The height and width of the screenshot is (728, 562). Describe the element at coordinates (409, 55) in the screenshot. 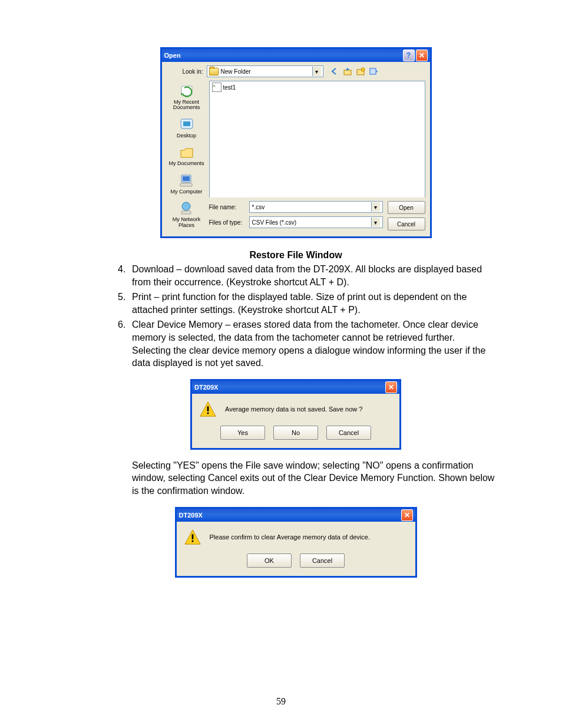

I see `help-button: ?` at that location.